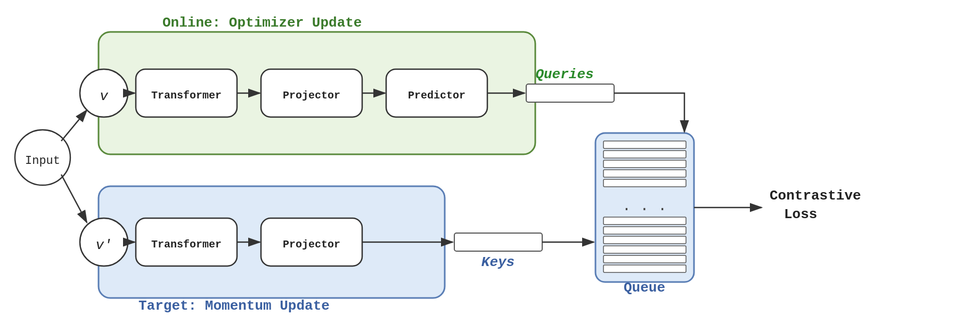 This screenshot has width=980, height=315. What do you see at coordinates (186, 96) in the screenshot?
I see `transformer1-label: Transformer` at bounding box center [186, 96].